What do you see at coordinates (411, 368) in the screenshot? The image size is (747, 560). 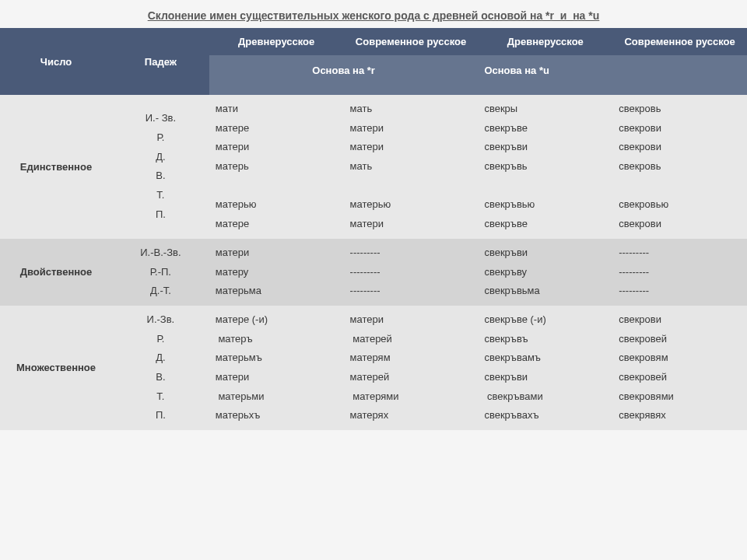 I see `pl-modern-r: матери матерейматерямматерей матерямимат…` at bounding box center [411, 368].